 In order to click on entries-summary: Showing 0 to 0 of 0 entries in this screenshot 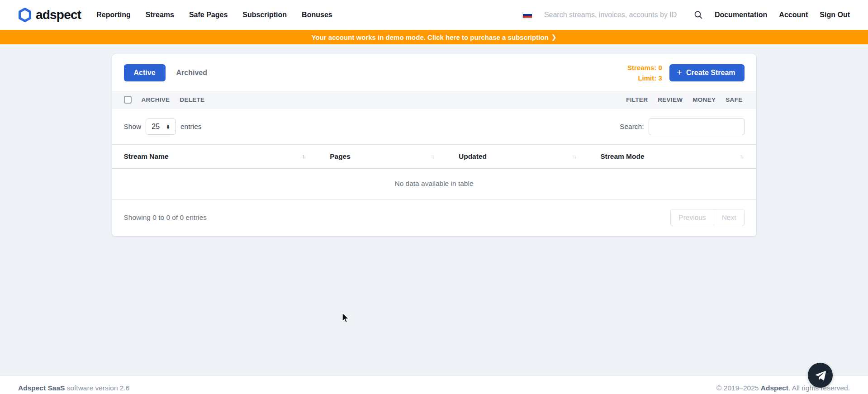, I will do `click(166, 218)`.